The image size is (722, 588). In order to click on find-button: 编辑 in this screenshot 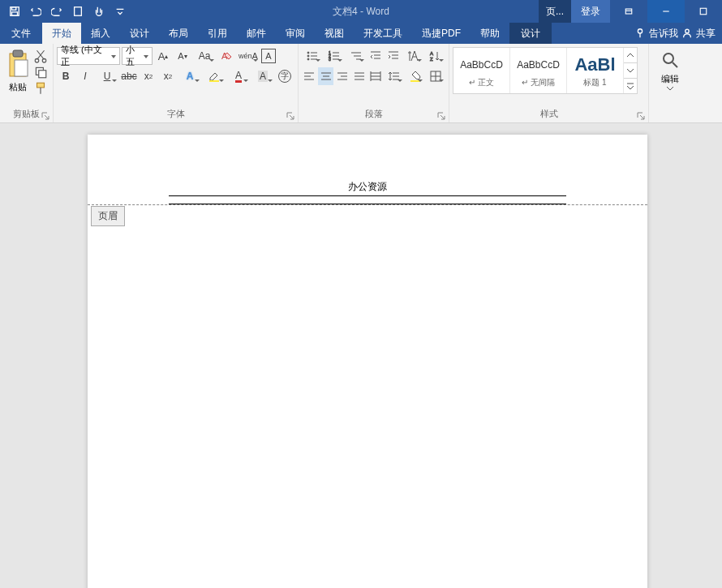, I will do `click(670, 78)`.